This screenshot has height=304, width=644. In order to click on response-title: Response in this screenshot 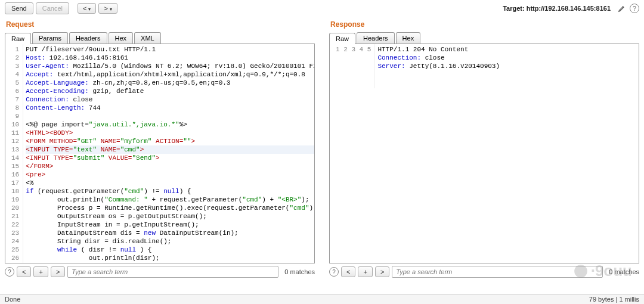, I will do `click(484, 24)`.